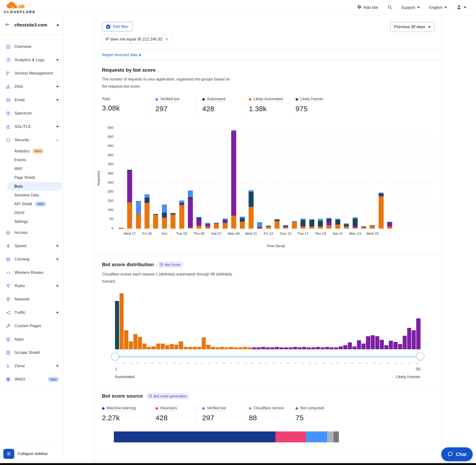 This screenshot has height=465, width=476. What do you see at coordinates (35, 186) in the screenshot?
I see `sidebar-item-bots: Bots` at bounding box center [35, 186].